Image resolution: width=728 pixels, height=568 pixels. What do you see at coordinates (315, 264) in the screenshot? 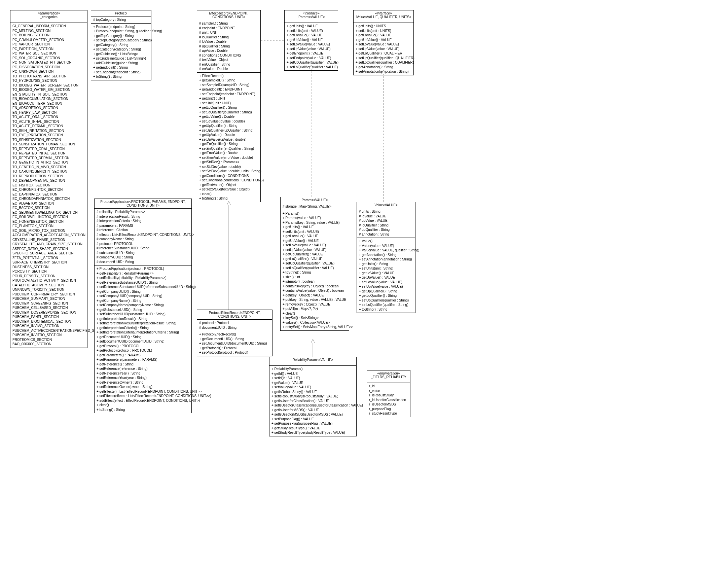
I see `params-class: Params<VALUE> # storage : Map<String, VA…` at bounding box center [315, 264].